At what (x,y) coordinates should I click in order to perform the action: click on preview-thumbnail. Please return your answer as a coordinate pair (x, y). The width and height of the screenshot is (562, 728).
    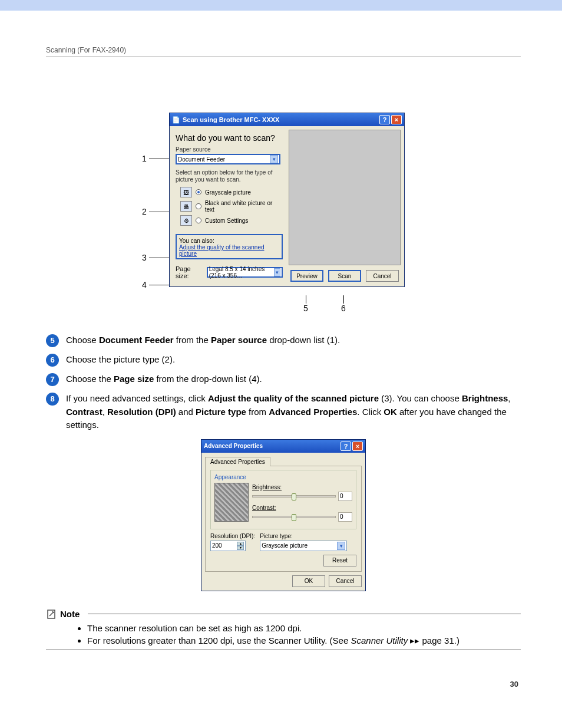
    Looking at the image, I should click on (232, 502).